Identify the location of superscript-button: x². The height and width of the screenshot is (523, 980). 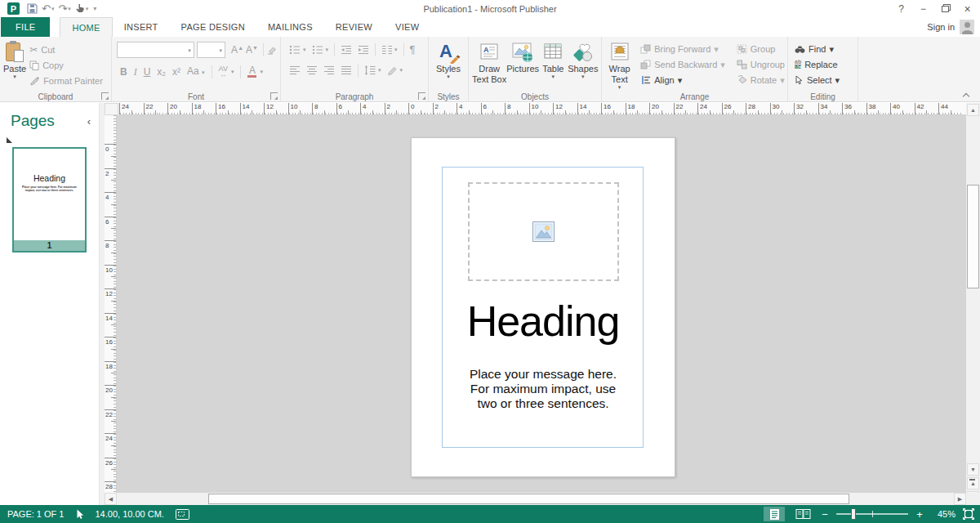
(176, 72).